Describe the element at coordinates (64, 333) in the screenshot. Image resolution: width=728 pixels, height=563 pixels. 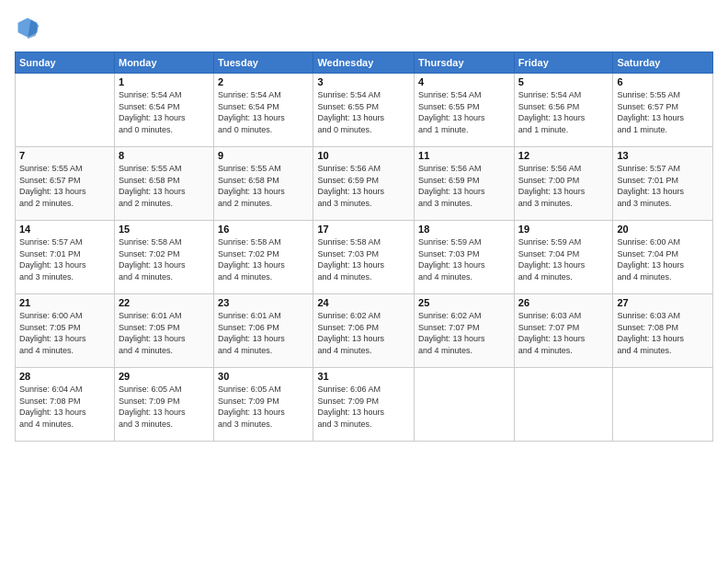
I see `day-info: Sunrise: 6:00 AMSunset: 7:05 PMDaylight:…` at that location.